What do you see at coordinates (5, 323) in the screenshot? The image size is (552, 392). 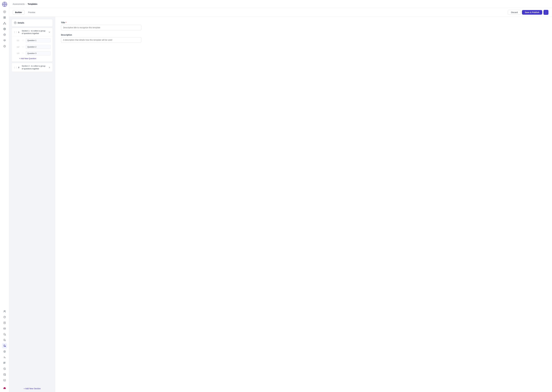 I see `sidebar-nav-reports` at bounding box center [5, 323].